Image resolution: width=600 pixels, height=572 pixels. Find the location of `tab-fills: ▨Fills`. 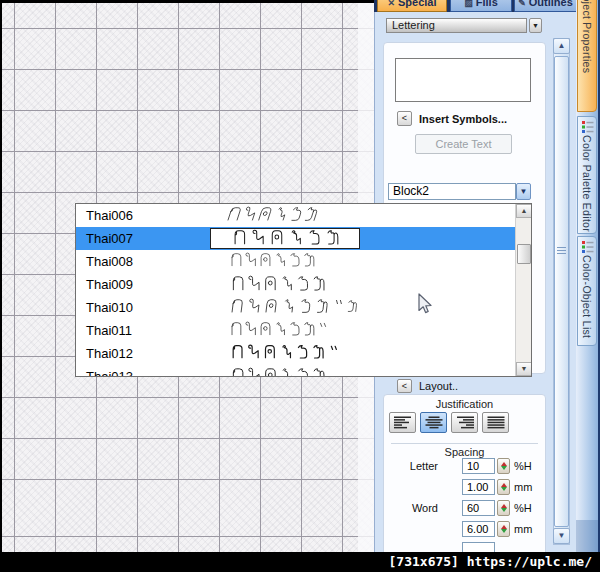

tab-fills: ▨Fills is located at coordinates (481, 6).